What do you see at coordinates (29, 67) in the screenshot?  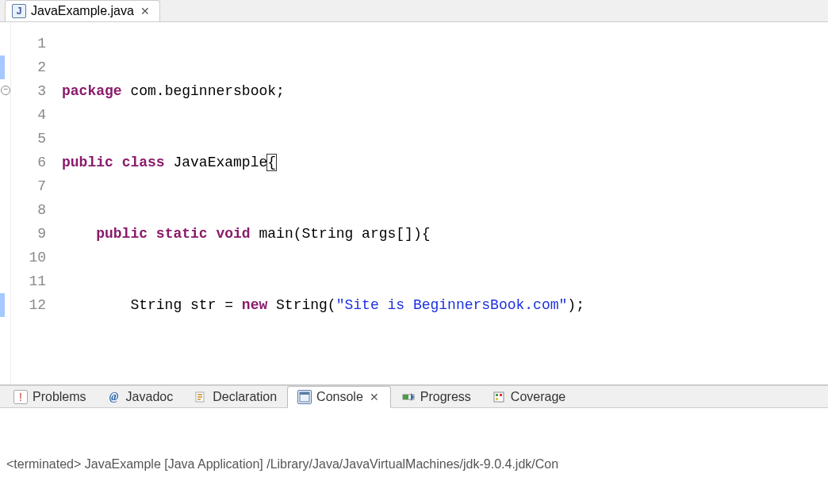 I see `line-number: 2` at bounding box center [29, 67].